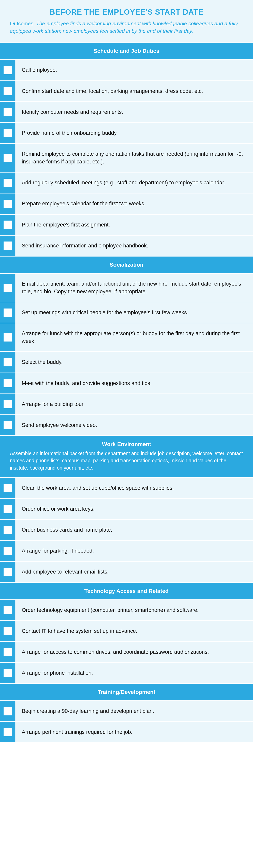 This screenshot has height=868, width=253. What do you see at coordinates (23, 24) in the screenshot?
I see `outcomes-label: Outcomes:` at bounding box center [23, 24].